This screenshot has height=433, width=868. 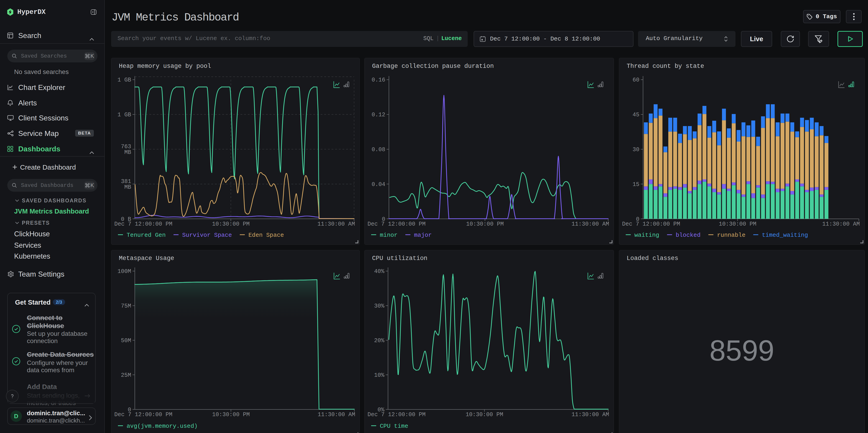 What do you see at coordinates (379, 272) in the screenshot?
I see `svg-text: 40%` at bounding box center [379, 272].